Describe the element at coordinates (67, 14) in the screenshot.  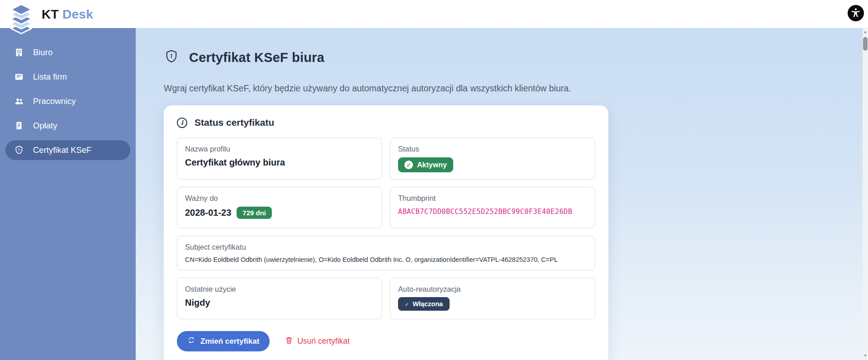
I see `app-title: KTDesk` at that location.